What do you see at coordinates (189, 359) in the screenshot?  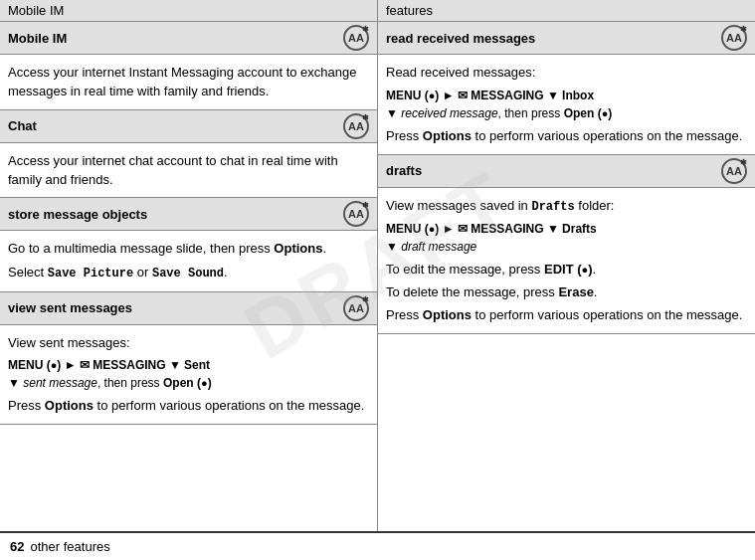 I see `section-view-sent: view sent messages A ✱ View sent message…` at bounding box center [189, 359].